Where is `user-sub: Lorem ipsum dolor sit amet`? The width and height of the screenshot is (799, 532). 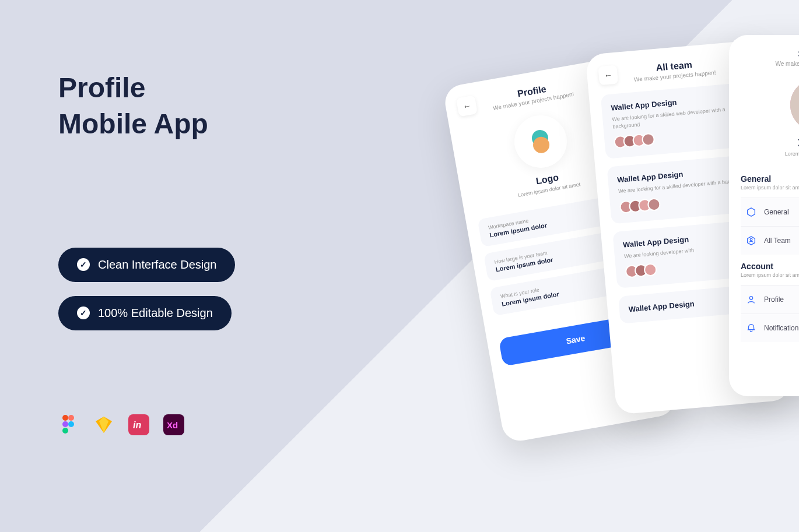
user-sub: Lorem ipsum dolor sit amet is located at coordinates (770, 154).